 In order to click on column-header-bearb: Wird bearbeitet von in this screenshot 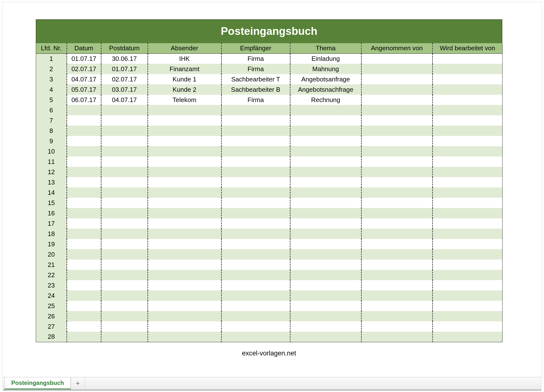, I will do `click(467, 48)`.